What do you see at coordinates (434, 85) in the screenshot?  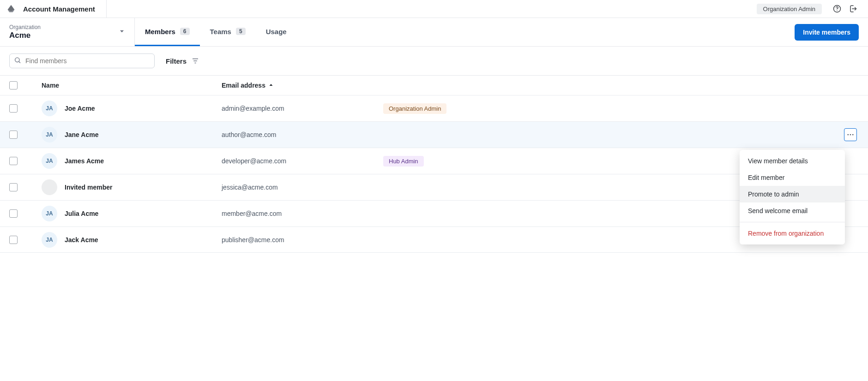 I see `table-header: Name Email address` at bounding box center [434, 85].